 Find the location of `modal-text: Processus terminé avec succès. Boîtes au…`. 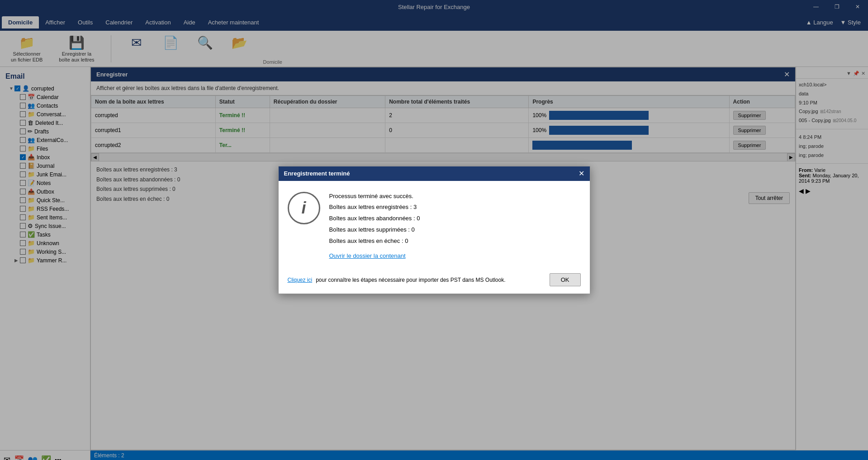

modal-text: Processus terminé avec succès. Boîtes au… is located at coordinates (455, 227).